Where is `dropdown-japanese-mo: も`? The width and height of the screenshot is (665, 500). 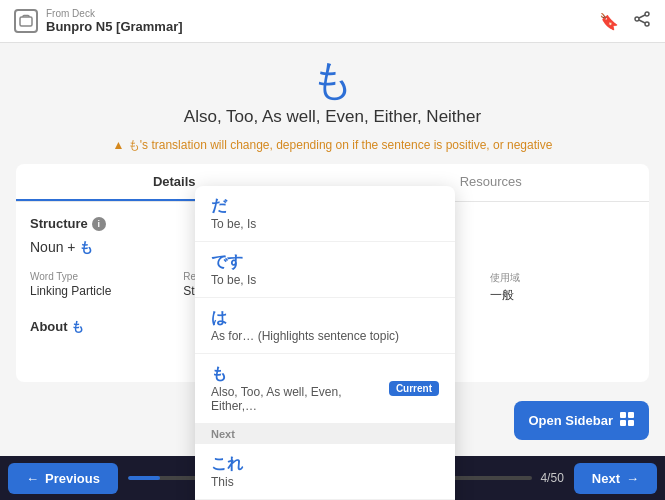
dropdown-japanese-mo: も is located at coordinates (300, 374).